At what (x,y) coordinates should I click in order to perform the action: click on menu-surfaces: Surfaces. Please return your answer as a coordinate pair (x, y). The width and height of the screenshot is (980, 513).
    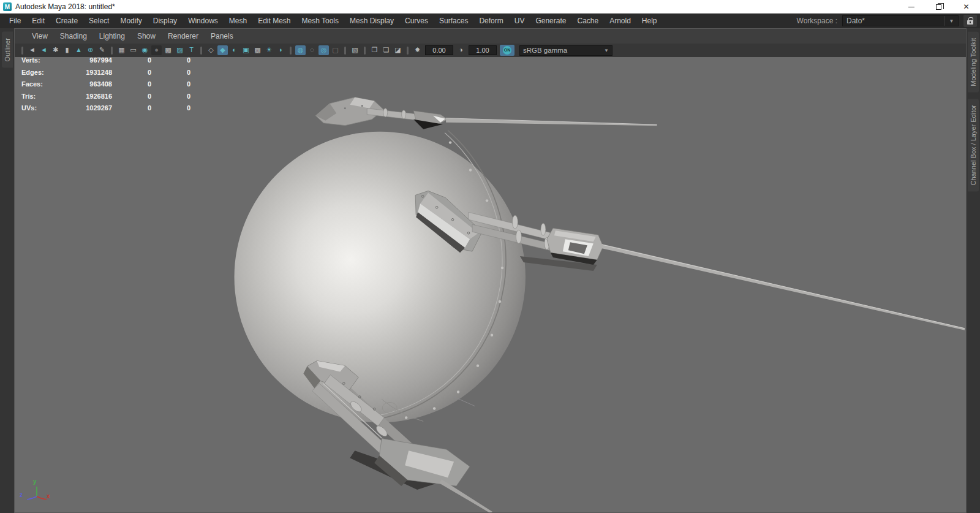
    Looking at the image, I should click on (453, 21).